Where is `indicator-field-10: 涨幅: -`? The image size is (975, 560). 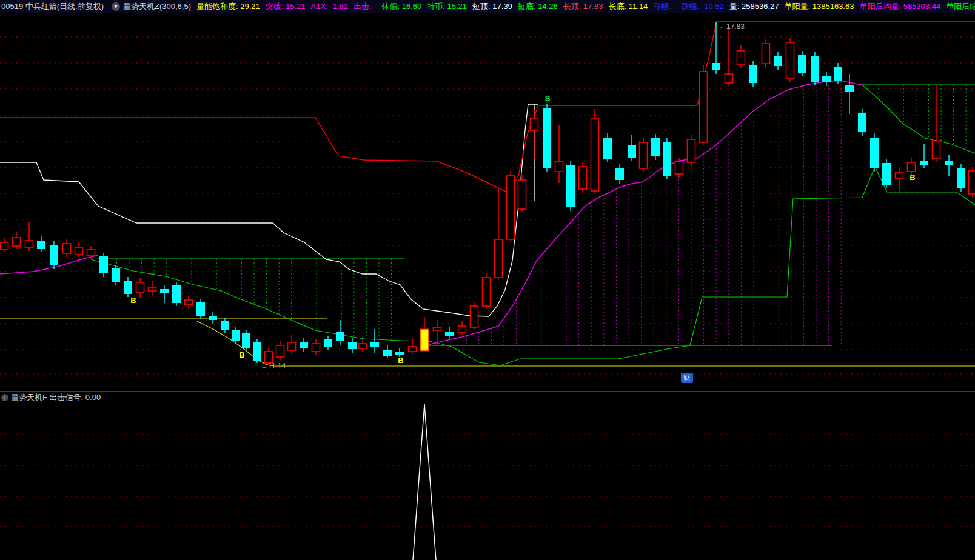
indicator-field-10: 涨幅: - is located at coordinates (665, 6).